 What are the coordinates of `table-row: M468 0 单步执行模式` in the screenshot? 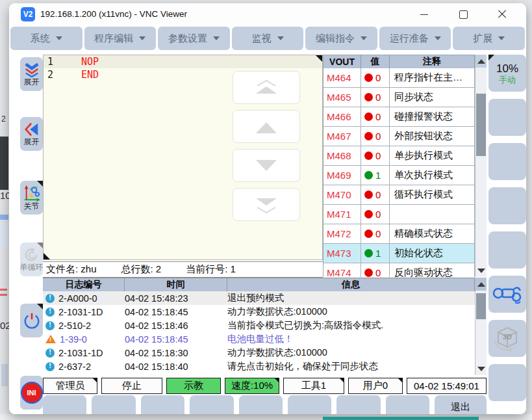 It's located at (399, 156).